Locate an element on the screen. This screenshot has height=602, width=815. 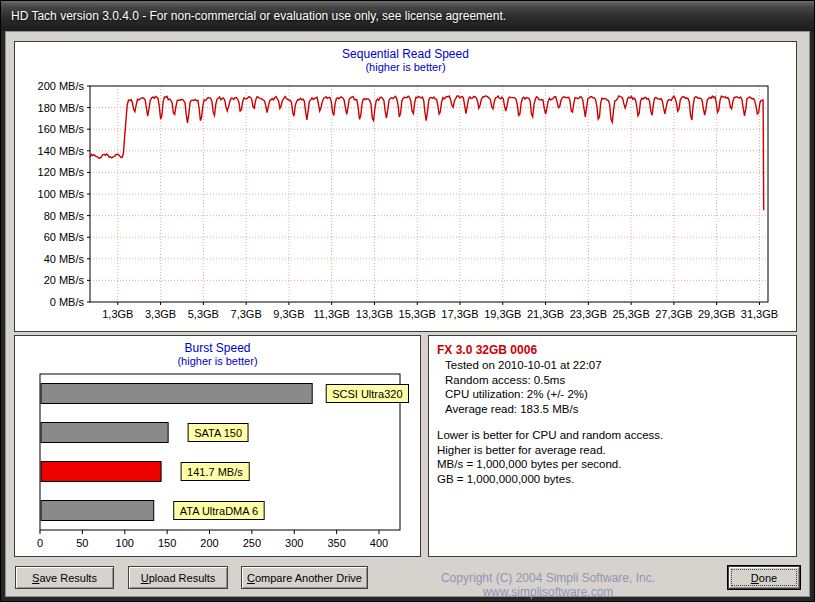
svg-text: 80 MB/s is located at coordinates (64, 216).